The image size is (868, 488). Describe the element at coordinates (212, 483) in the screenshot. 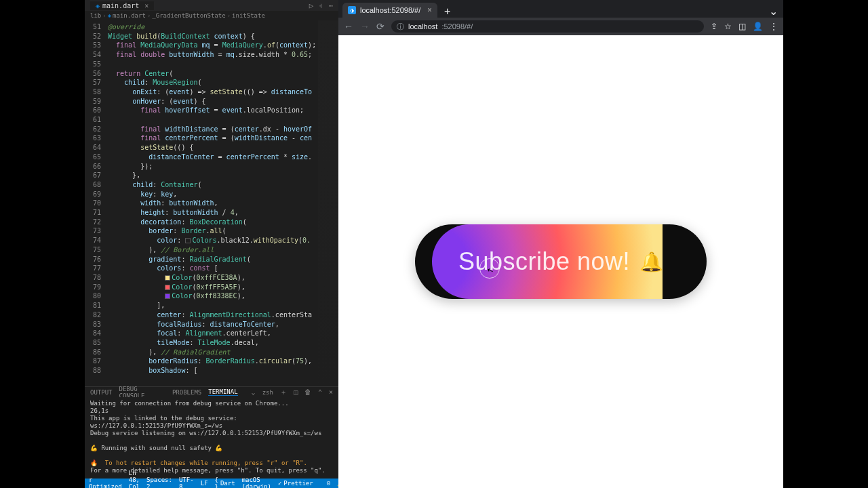

I see `status-bar: r Optimized Ln 48, Col 23 Spaces: 2 UTF-…` at that location.